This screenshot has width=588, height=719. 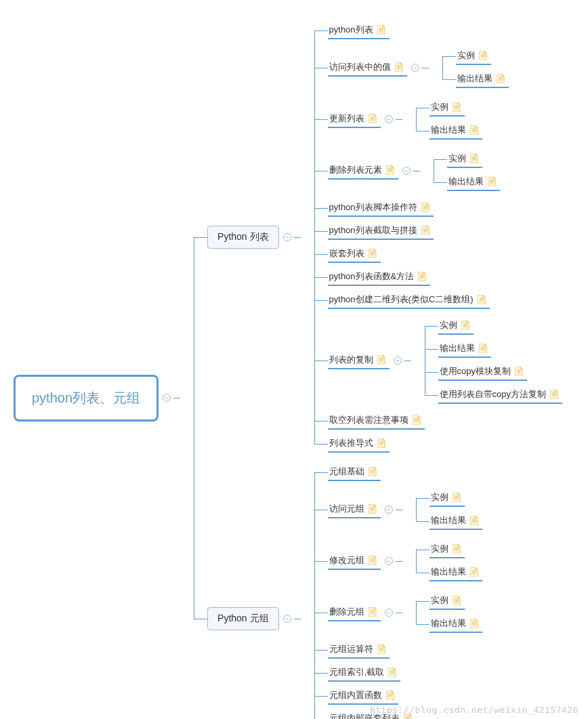 What do you see at coordinates (359, 650) in the screenshot?
I see `mindmap-node: 元组运算符` at bounding box center [359, 650].